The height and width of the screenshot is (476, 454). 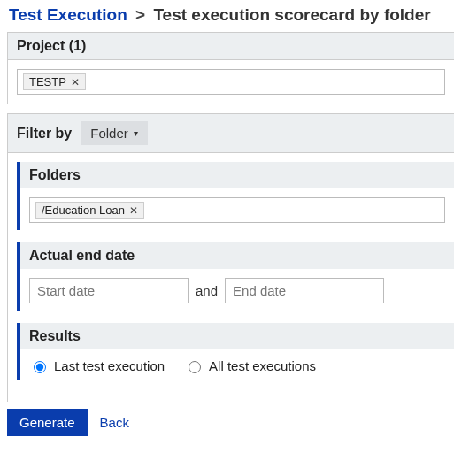 I want to click on actual-end-date-title: Actual end date, so click(x=237, y=256).